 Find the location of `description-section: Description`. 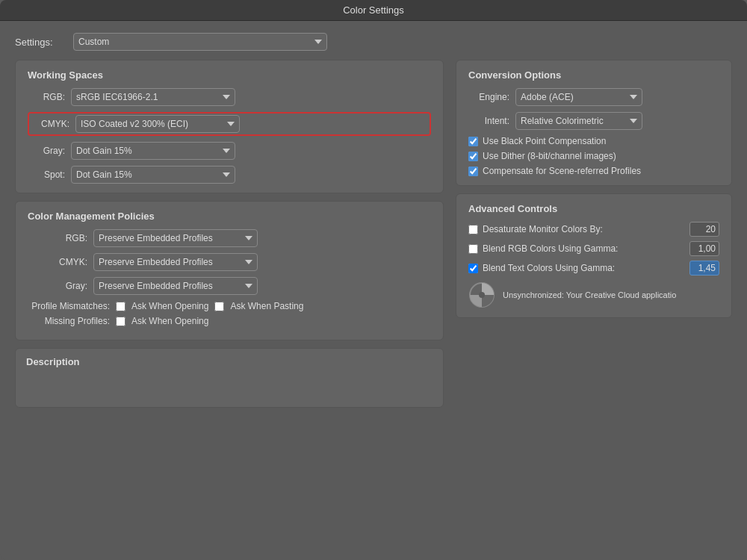

description-section: Description is located at coordinates (229, 378).